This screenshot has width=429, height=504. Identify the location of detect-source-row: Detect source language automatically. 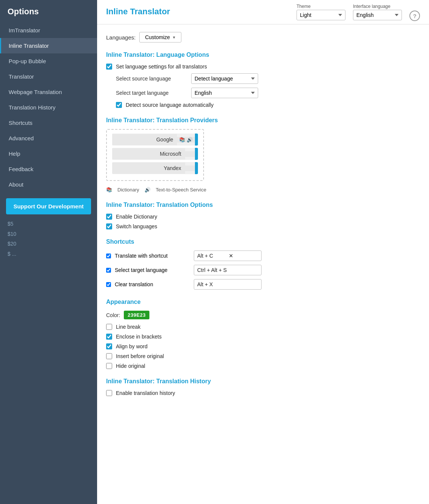
(268, 105).